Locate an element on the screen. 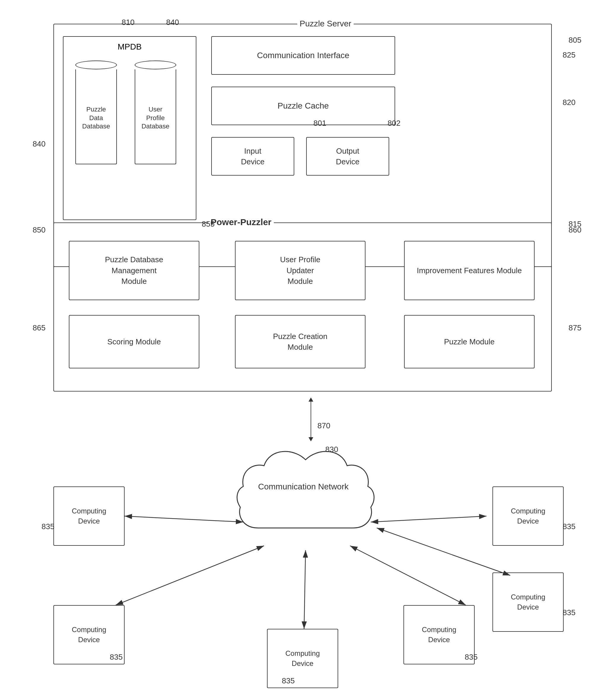 This screenshot has width=612, height=700. scoring-module-box: Scoring Module is located at coordinates (134, 341).